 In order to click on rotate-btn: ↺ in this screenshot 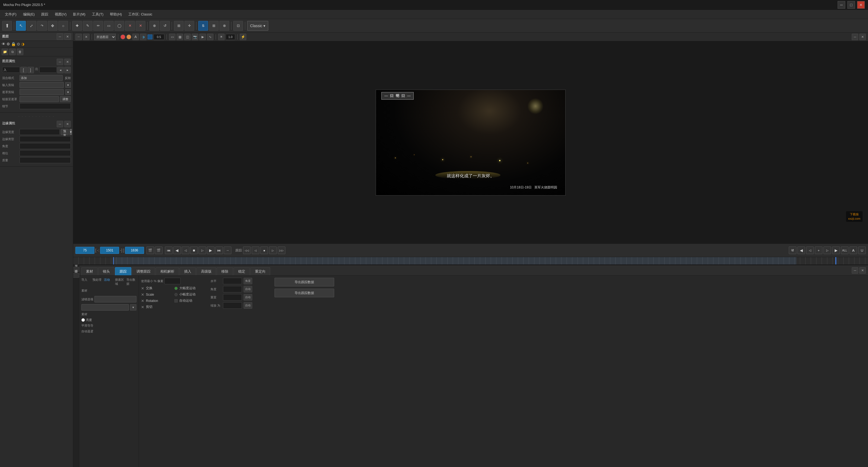, I will do `click(165, 26)`.